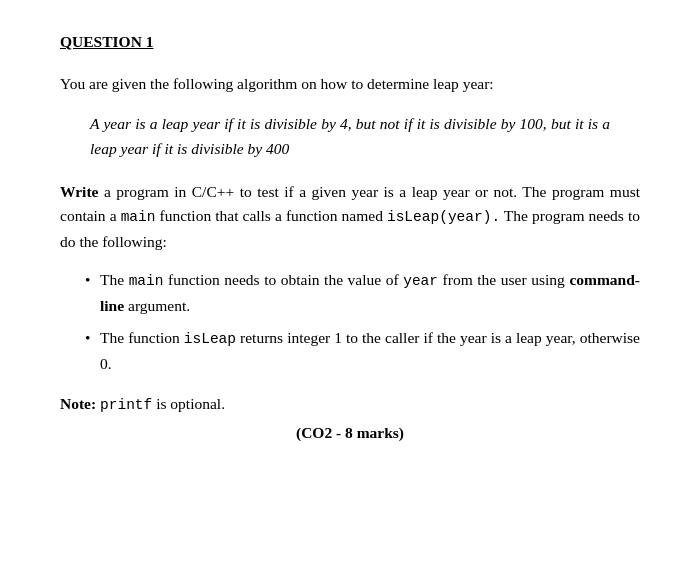 This screenshot has height=585, width=700. Describe the element at coordinates (360, 351) in the screenshot. I see `bullet-item-2: The function isLeap returns integer 1 to…` at that location.